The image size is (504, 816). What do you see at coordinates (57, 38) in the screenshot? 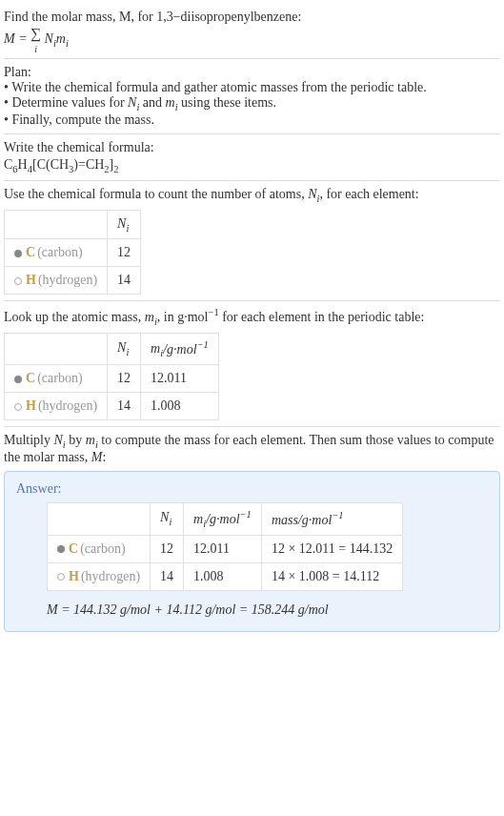
I see `Ni-term: Nimi` at bounding box center [57, 38].